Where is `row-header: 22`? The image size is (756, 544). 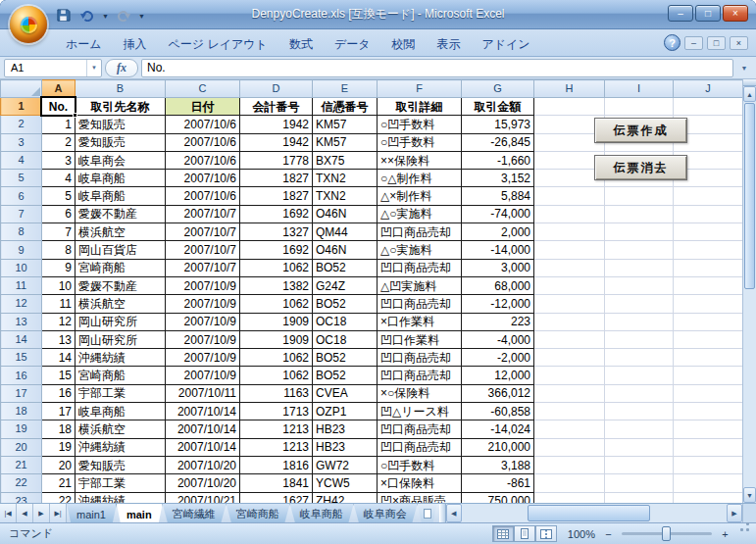
row-header: 22 is located at coordinates (22, 483).